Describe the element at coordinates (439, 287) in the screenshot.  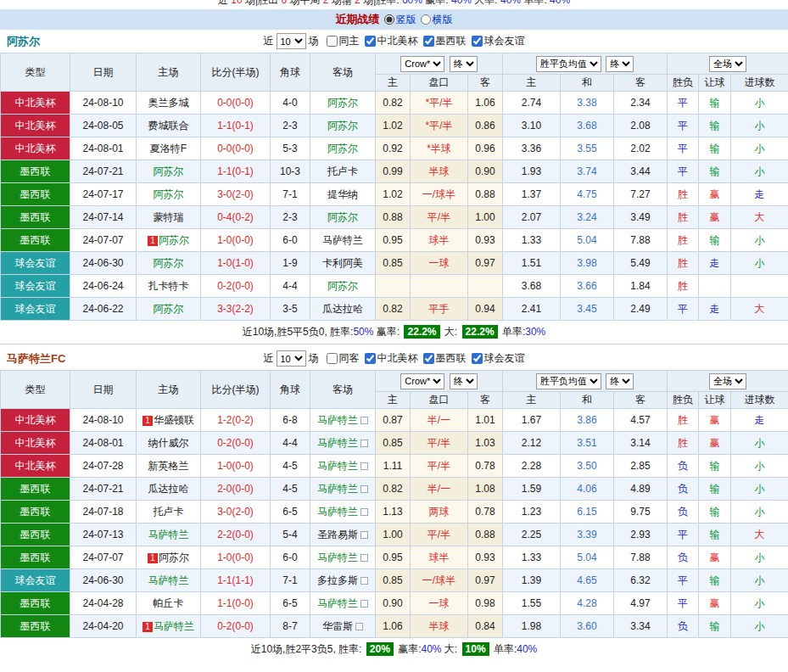
I see `odds-handicap-cell` at that location.